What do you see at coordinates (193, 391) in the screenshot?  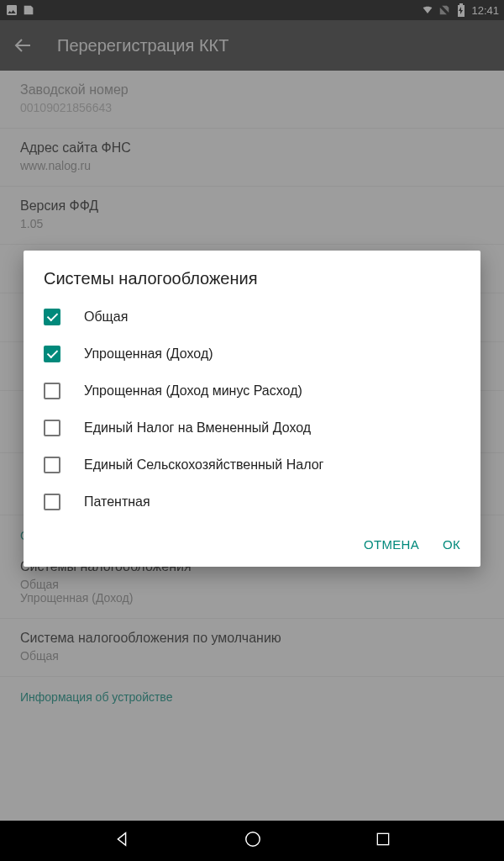 I see `option-label: Упрощенная (Доход минус Расход)` at bounding box center [193, 391].